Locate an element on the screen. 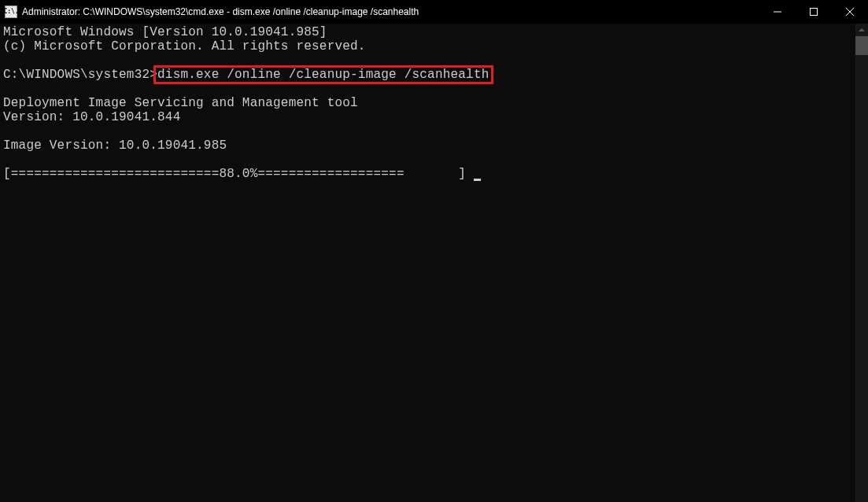  cmd-icon: C:\. is located at coordinates (11, 12).